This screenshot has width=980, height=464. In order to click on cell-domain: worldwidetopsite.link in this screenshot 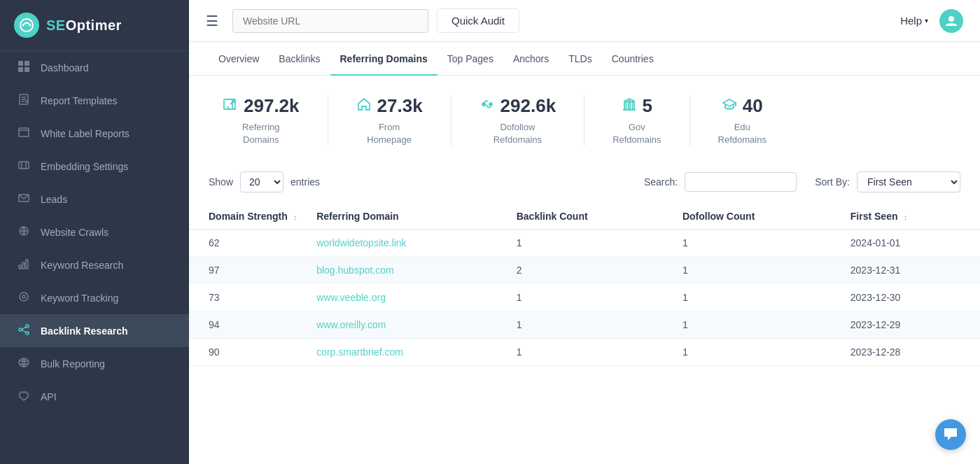, I will do `click(407, 244)`.